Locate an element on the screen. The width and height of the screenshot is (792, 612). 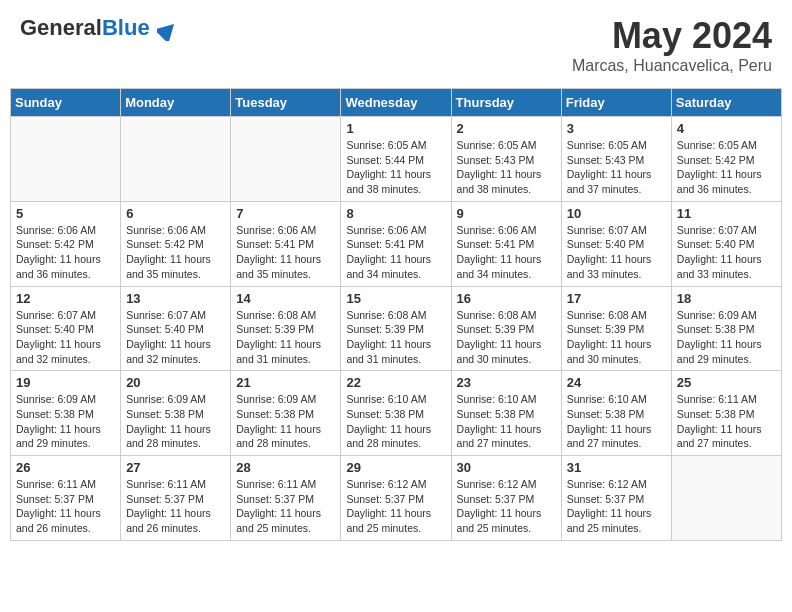
table-row: 7Sunrise: 6:06 AM Sunset: 5:41 PM Daylig… is located at coordinates (286, 244).